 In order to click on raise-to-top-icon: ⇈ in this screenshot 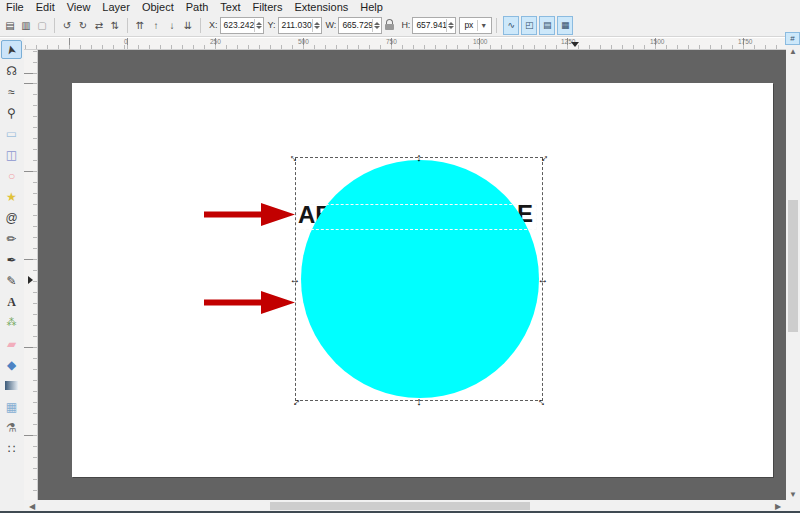, I will do `click(140, 26)`.